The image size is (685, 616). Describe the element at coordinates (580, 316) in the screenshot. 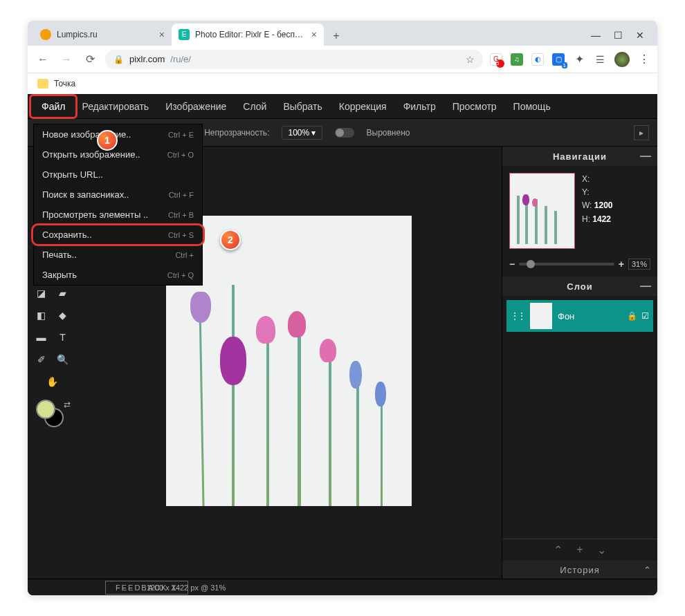

I see `layer-row: ⋮⋮ Фон 🔒 ☑` at that location.